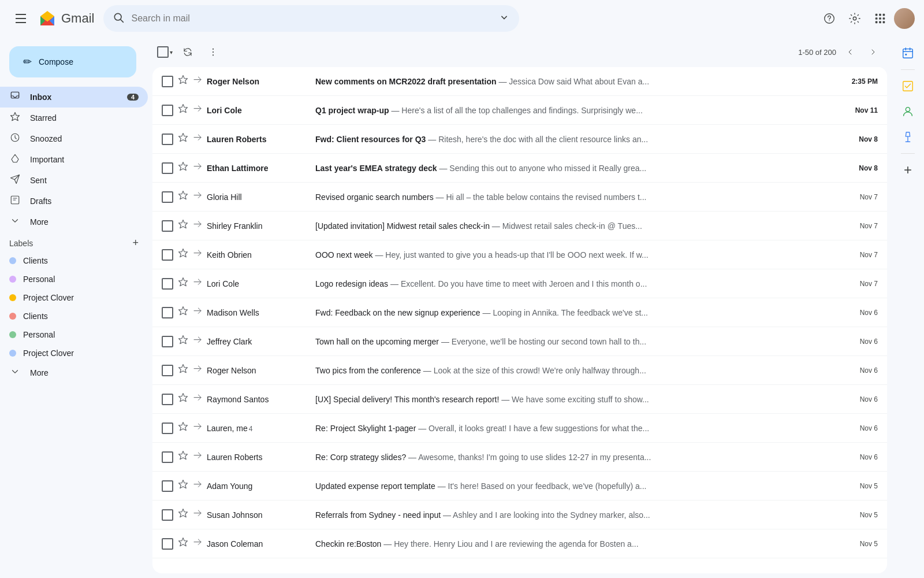 The height and width of the screenshot is (578, 924). Describe the element at coordinates (577, 428) in the screenshot. I see `email-subject-preview: Re: Project Skylight 1-pager — Overall, …` at that location.